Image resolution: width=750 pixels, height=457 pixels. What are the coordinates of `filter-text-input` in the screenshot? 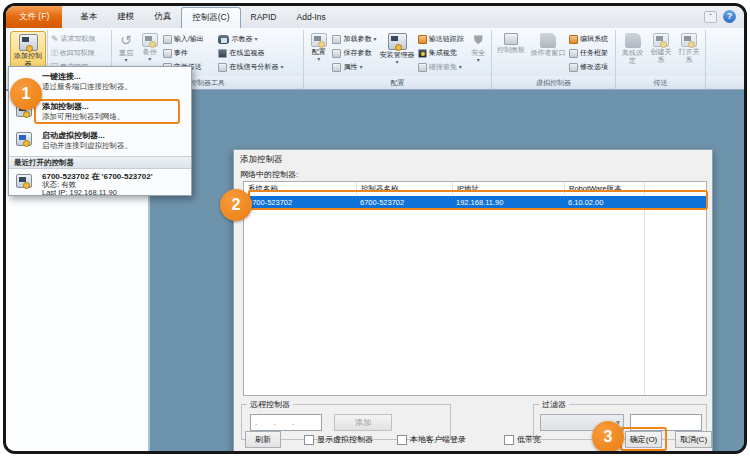 It's located at (666, 422).